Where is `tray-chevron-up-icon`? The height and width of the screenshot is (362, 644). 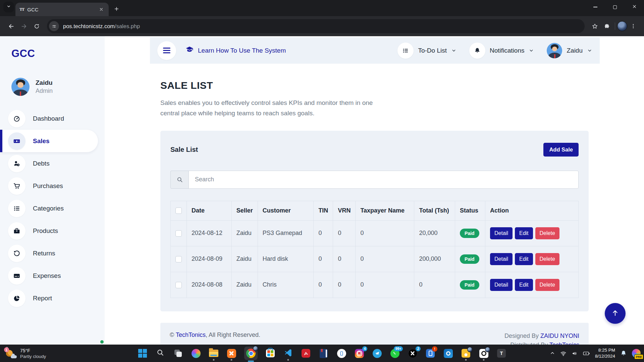 tray-chevron-up-icon is located at coordinates (552, 353).